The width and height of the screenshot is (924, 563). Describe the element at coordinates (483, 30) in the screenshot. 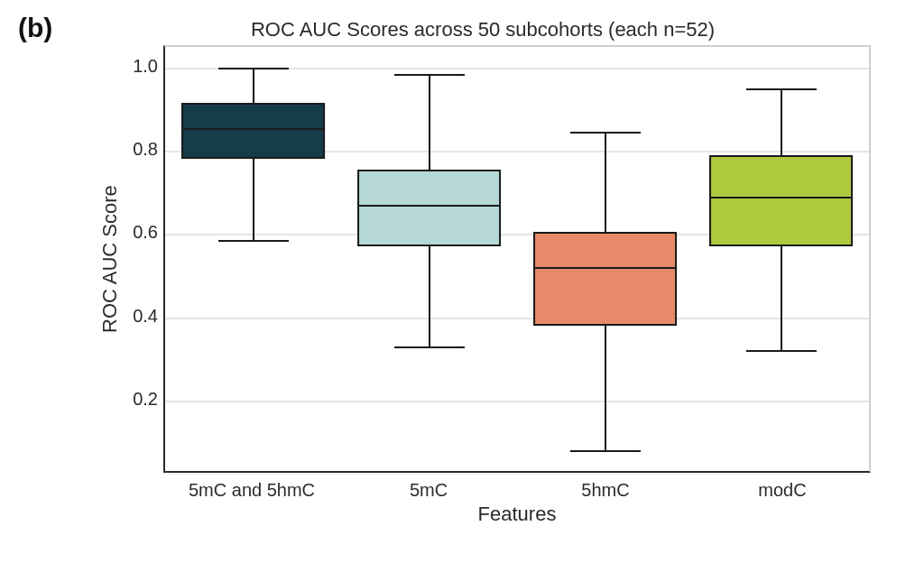

I see `chart-title: ROC AUC Scores across 50 subcohorts (eac…` at that location.